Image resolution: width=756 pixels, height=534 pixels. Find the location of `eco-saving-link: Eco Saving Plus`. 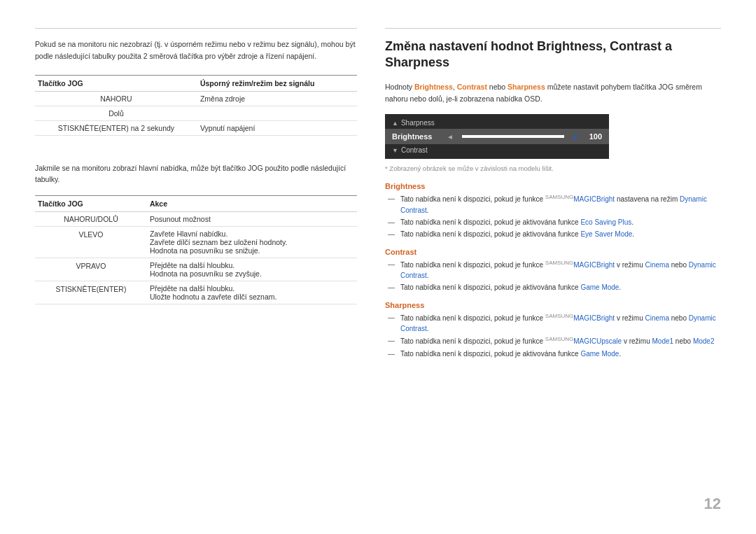

eco-saving-link: Eco Saving Plus is located at coordinates (606, 223).